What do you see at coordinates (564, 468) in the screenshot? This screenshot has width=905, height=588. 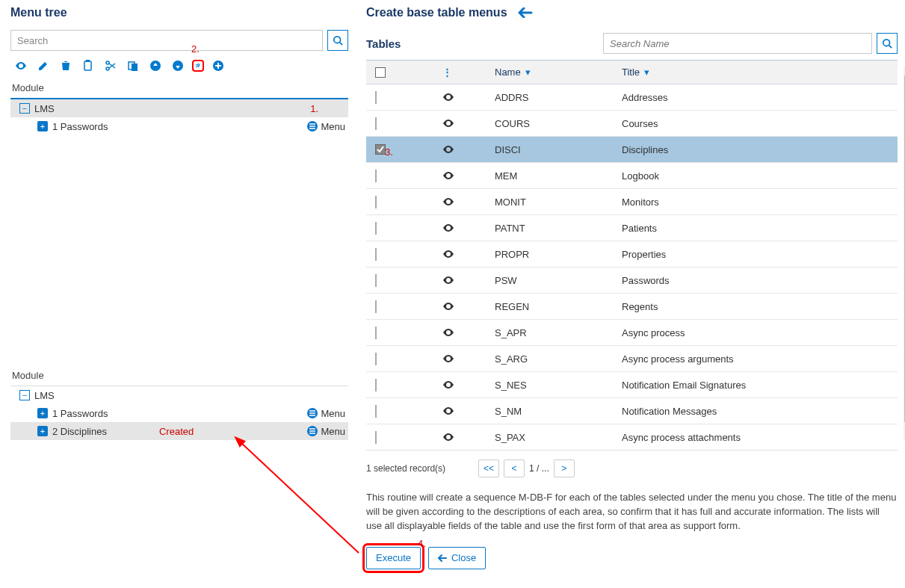 I see `pager-next: >` at bounding box center [564, 468].